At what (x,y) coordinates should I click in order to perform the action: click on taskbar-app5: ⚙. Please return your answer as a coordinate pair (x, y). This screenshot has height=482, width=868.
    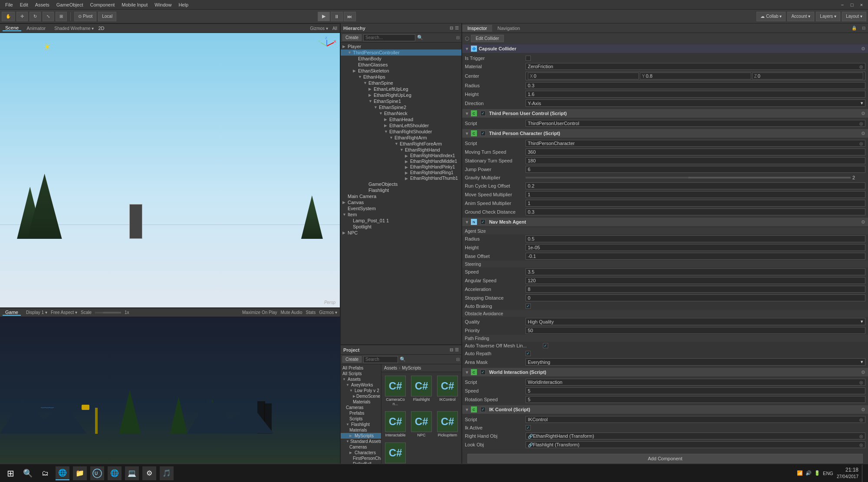
    Looking at the image, I should click on (149, 473).